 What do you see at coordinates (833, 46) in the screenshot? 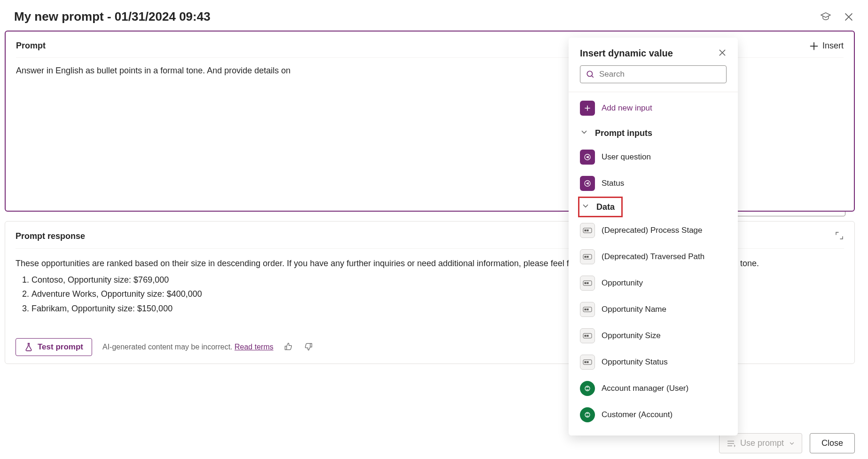
I see `insert-button-label: Insert` at bounding box center [833, 46].